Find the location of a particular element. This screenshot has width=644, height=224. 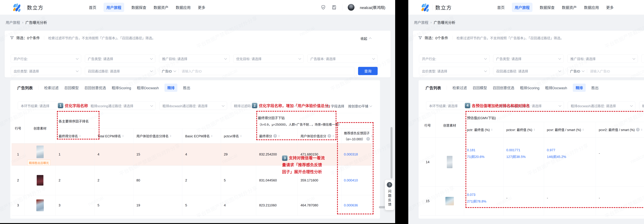

feedback-factor-header: 推荐感负反馈因子（α=-10.000）? is located at coordinates (357, 136).